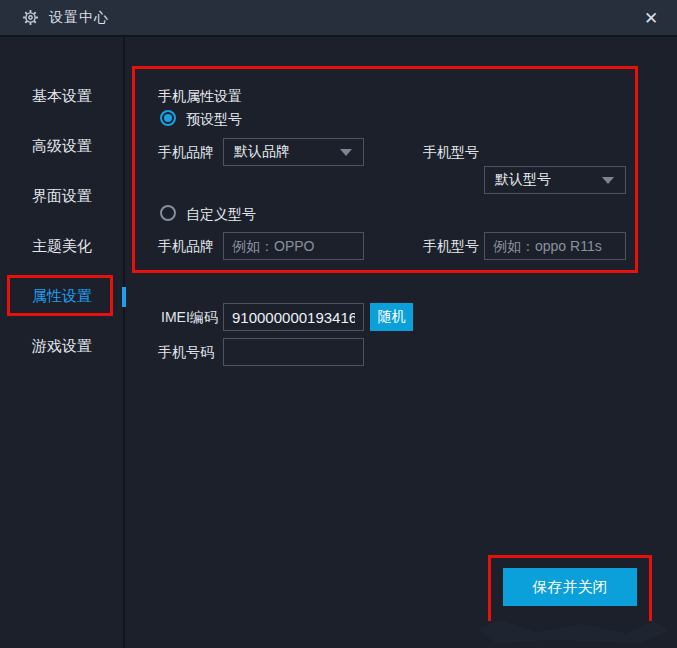 This screenshot has width=677, height=648. Describe the element at coordinates (124, 297) in the screenshot. I see `active-tab-indicator` at that location.